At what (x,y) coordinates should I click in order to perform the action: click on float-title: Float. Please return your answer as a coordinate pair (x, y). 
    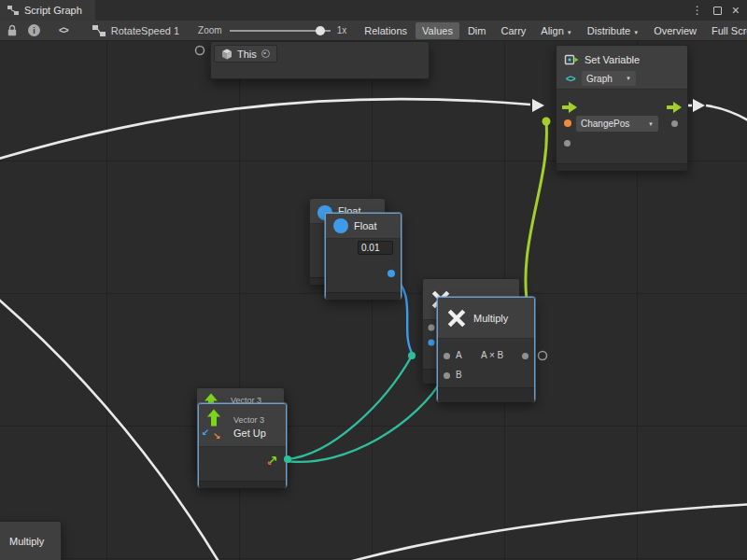
    Looking at the image, I should click on (365, 226).